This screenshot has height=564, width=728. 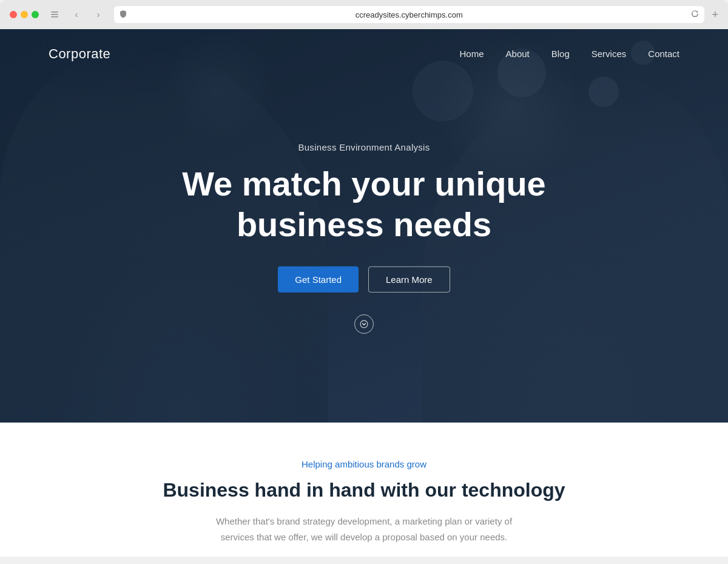 I want to click on address-text: ccreadysites.cyberchimps.com, so click(x=409, y=15).